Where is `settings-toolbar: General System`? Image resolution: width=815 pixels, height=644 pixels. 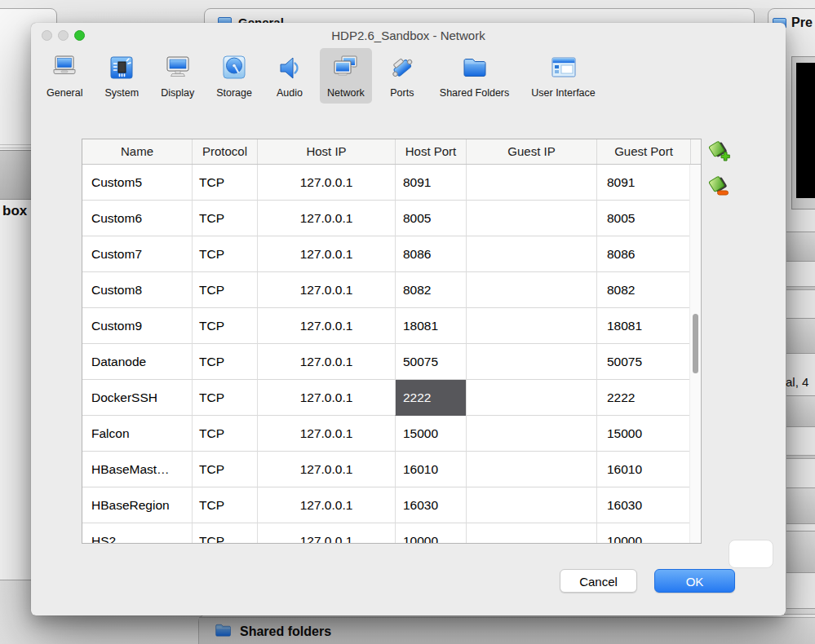
settings-toolbar: General System is located at coordinates (320, 82).